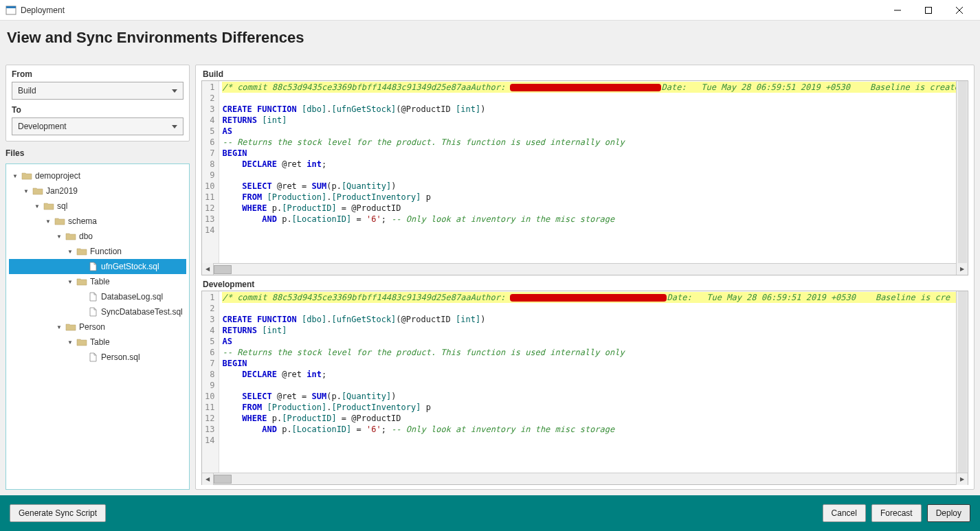  What do you see at coordinates (131, 267) in the screenshot?
I see `tree-item-label: ufnGetStock.sql` at bounding box center [131, 267].